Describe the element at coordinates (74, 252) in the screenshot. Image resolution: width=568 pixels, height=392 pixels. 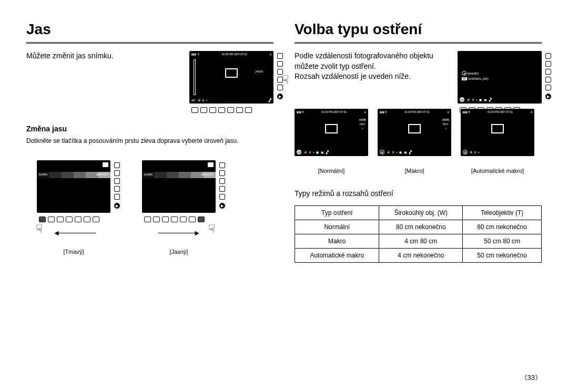
I see `dark-label: [Tmavý]` at that location.